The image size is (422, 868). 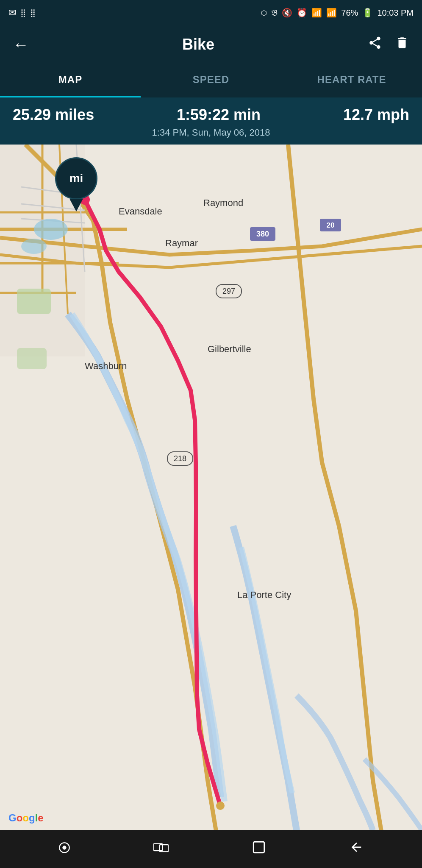 I want to click on svg-text: 20, so click(x=330, y=225).